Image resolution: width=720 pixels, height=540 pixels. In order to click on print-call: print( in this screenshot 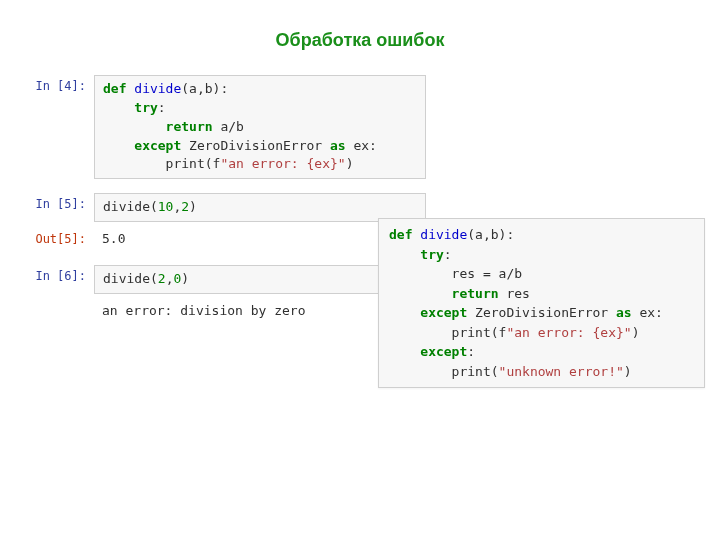, I will do `click(444, 372)`.